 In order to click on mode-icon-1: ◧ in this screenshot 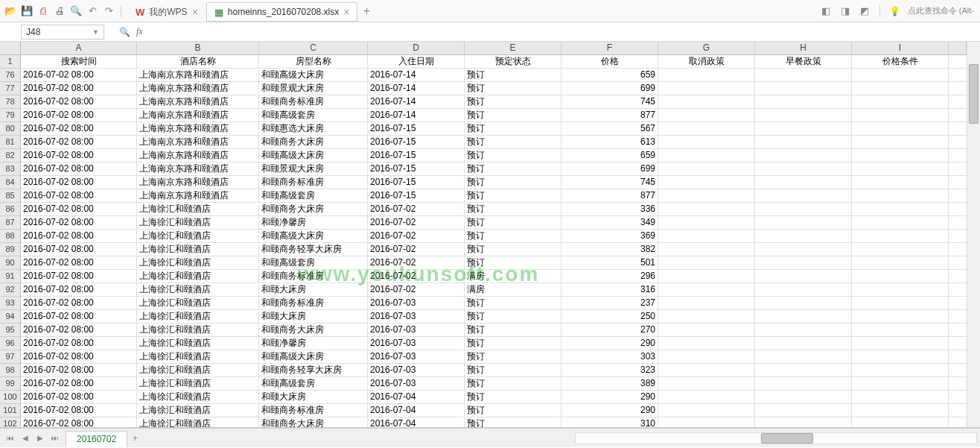, I will do `click(826, 11)`.